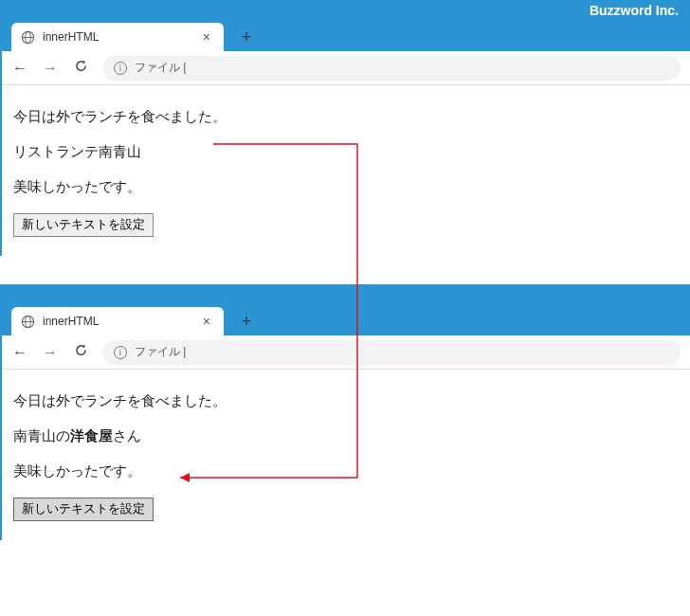 The image size is (690, 616). What do you see at coordinates (634, 10) in the screenshot?
I see `brand-label: Buzzword Inc.` at bounding box center [634, 10].